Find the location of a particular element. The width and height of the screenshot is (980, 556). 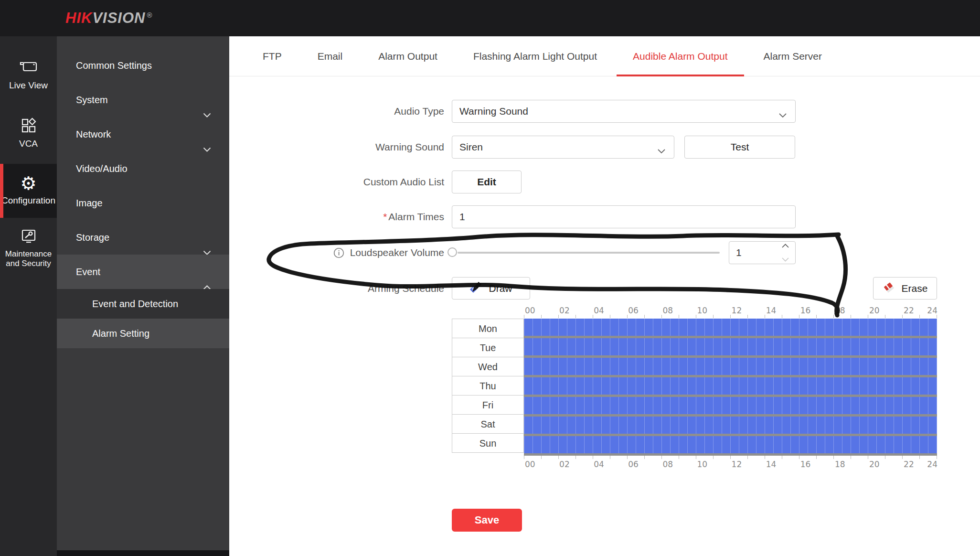

schedule-day-column: MonTueWedThuFriSatSun is located at coordinates (488, 386).